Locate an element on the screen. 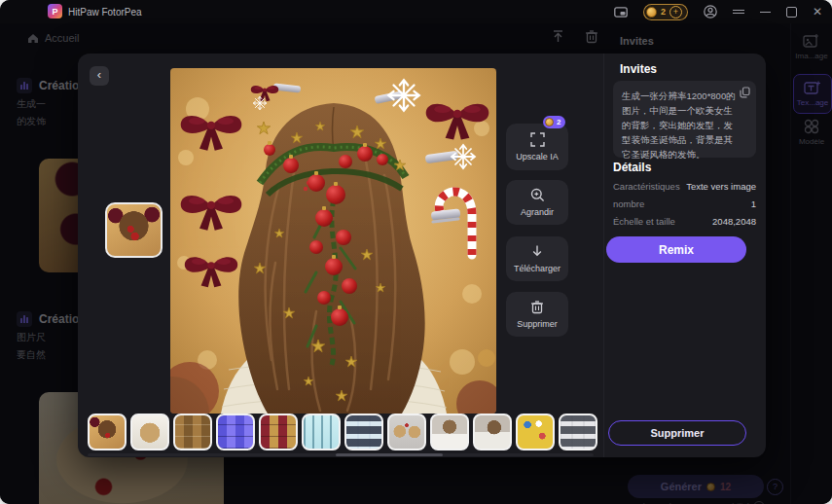  close-button: ✕ is located at coordinates (817, 12).